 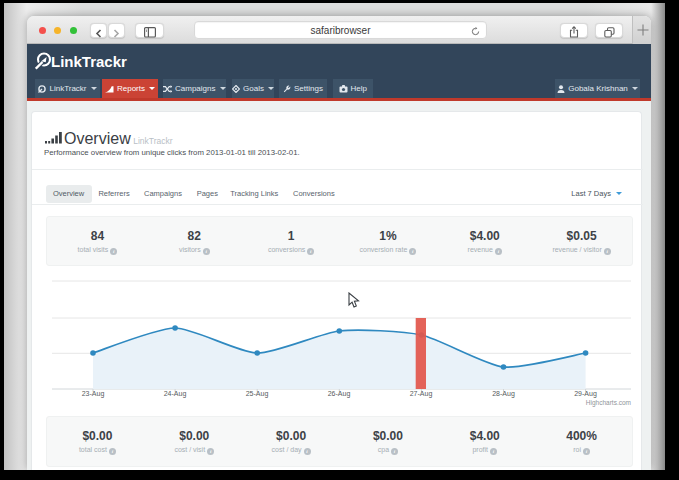 I want to click on svg-text: Highcharts.com, so click(x=608, y=403).